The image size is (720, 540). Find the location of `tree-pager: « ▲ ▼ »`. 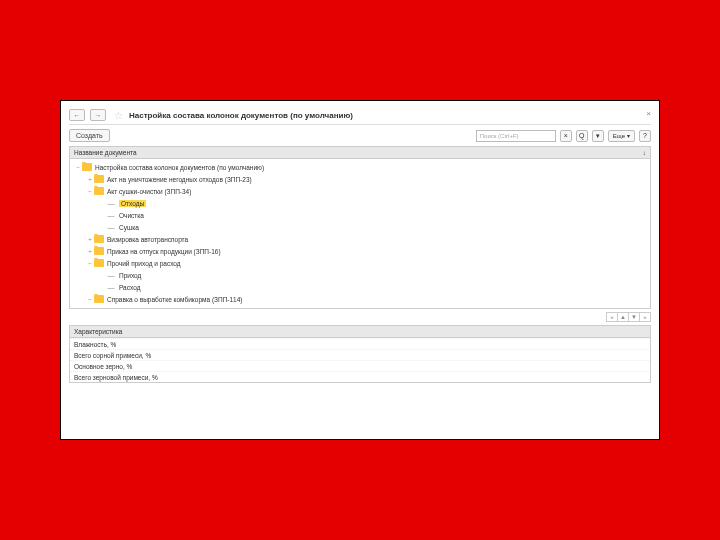

tree-pager: « ▲ ▼ » is located at coordinates (360, 317).